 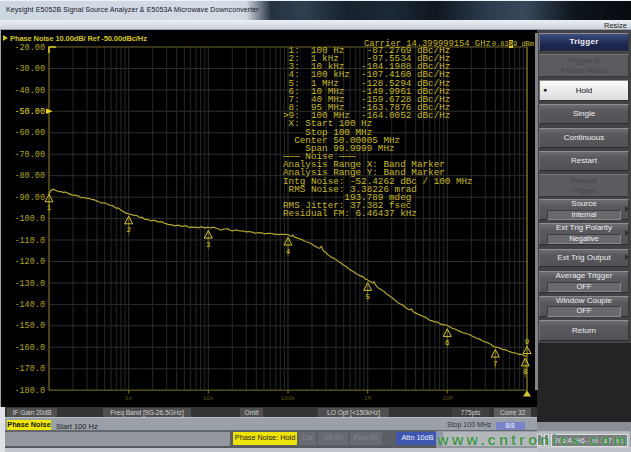 What do you see at coordinates (368, 398) in the screenshot?
I see `svg-text: 1M` at bounding box center [368, 398].